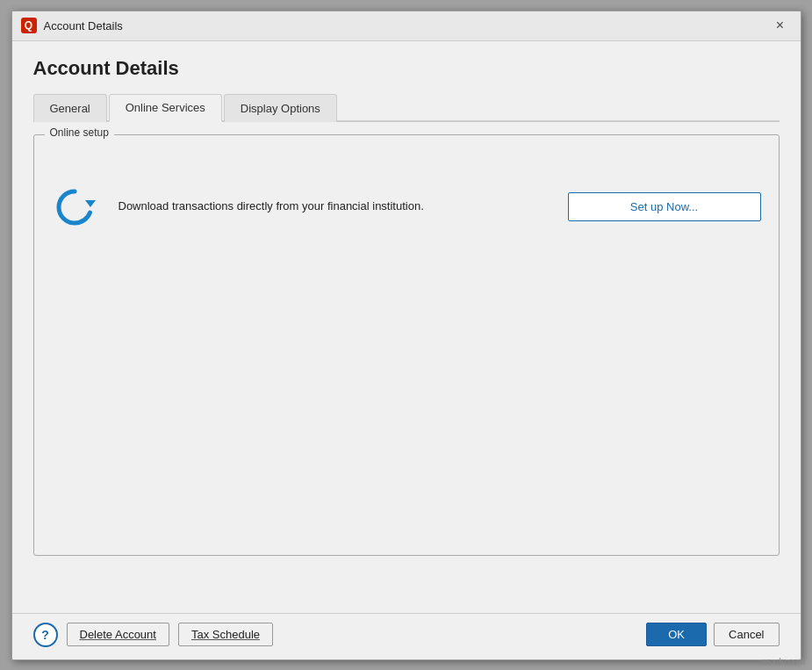  What do you see at coordinates (75, 207) in the screenshot?
I see `refresh-icon` at bounding box center [75, 207].